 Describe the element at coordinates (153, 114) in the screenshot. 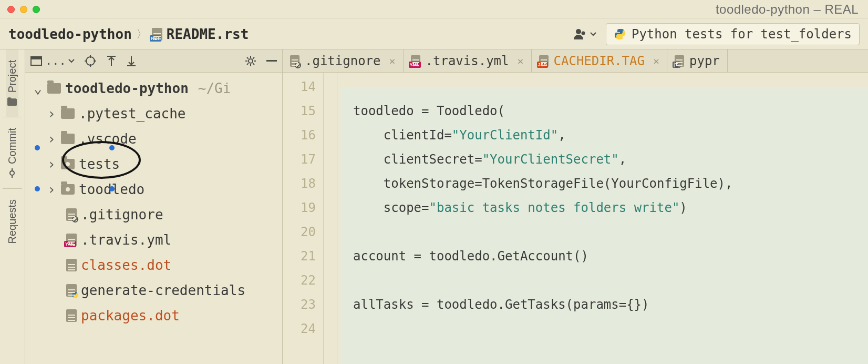

I see `tree-folder-pytest-cache: › .pytest_cache` at that location.